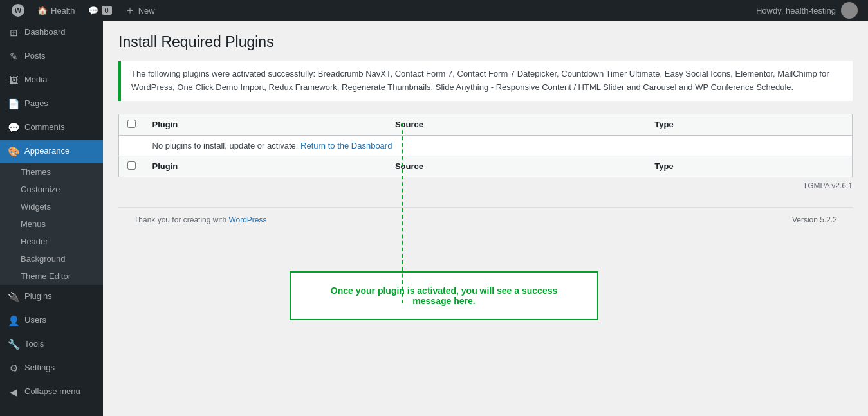 This screenshot has width=868, height=416. What do you see at coordinates (51, 80) in the screenshot?
I see `sidebar-item-media: 🖼 Media` at bounding box center [51, 80].